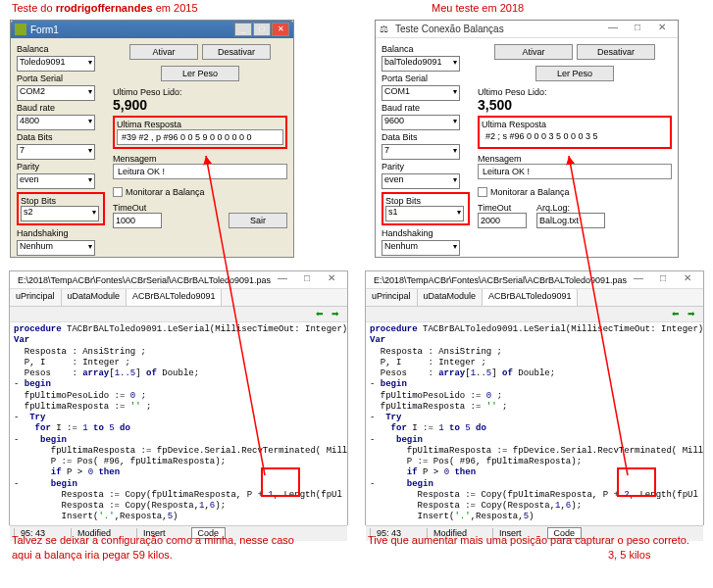  What do you see at coordinates (449, 29) in the screenshot?
I see `form2-title: Teste Conexão Balanças` at bounding box center [449, 29].